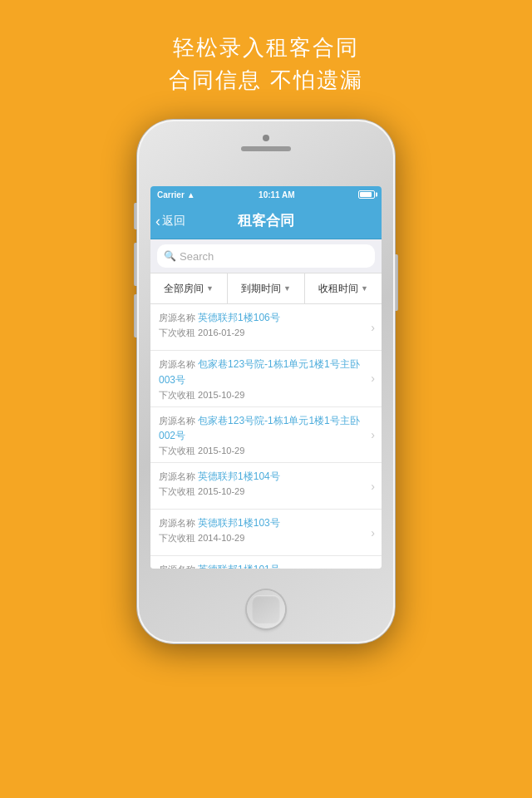  What do you see at coordinates (158, 221) in the screenshot?
I see `back-chevron-icon: ‹` at bounding box center [158, 221].